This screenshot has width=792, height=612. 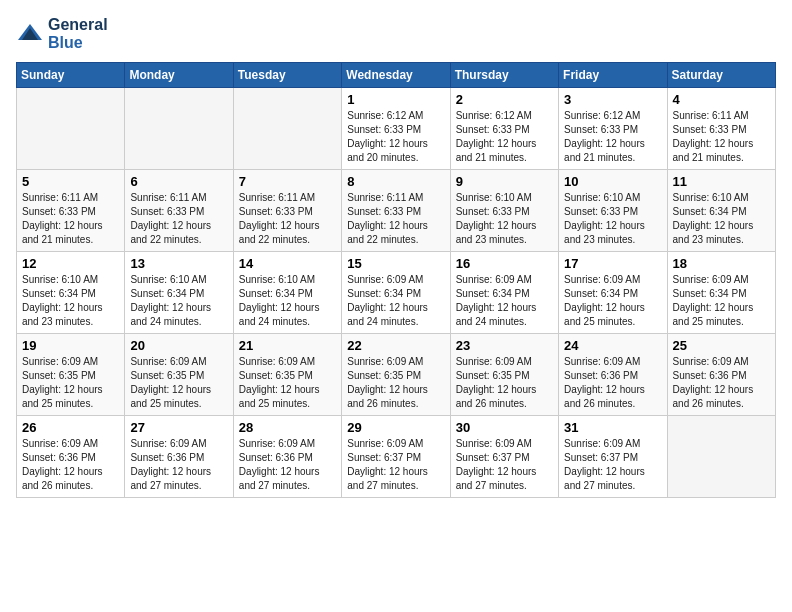 I want to click on day-header-saturday: Saturday, so click(x=721, y=76).